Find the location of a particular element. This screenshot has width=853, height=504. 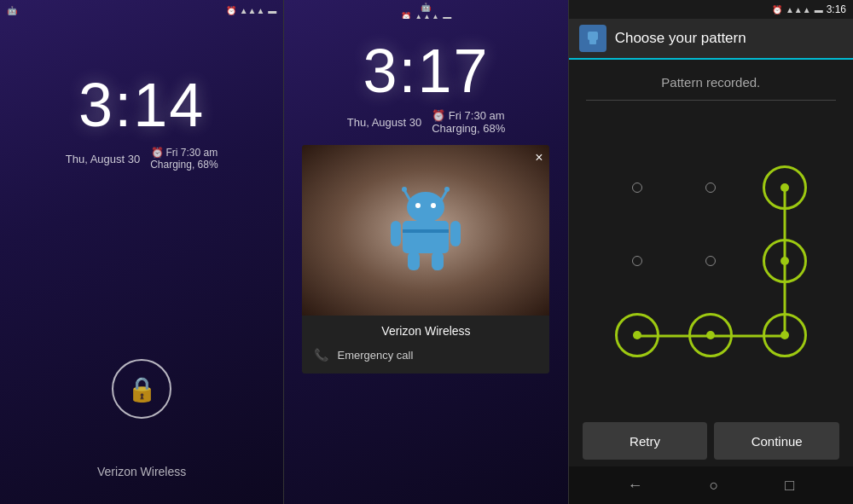

time-display-2: 3:17 is located at coordinates (426, 71).